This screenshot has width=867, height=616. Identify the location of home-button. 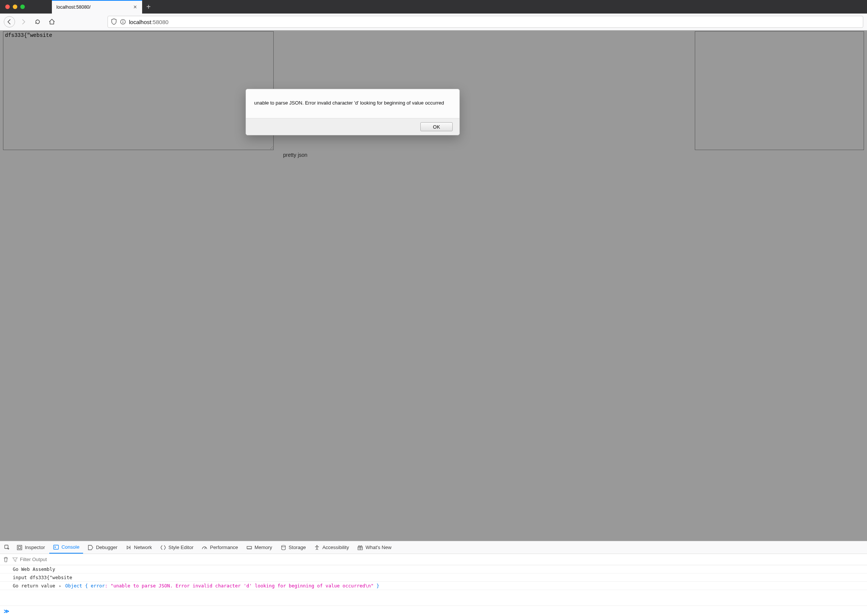
(52, 22).